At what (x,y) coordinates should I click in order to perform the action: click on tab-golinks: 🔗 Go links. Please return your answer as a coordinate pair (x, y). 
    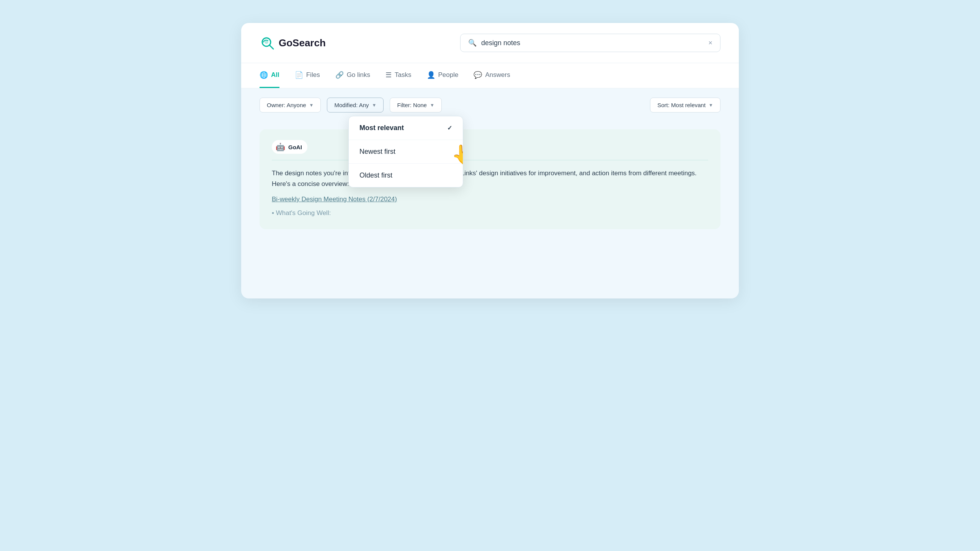
    Looking at the image, I should click on (353, 76).